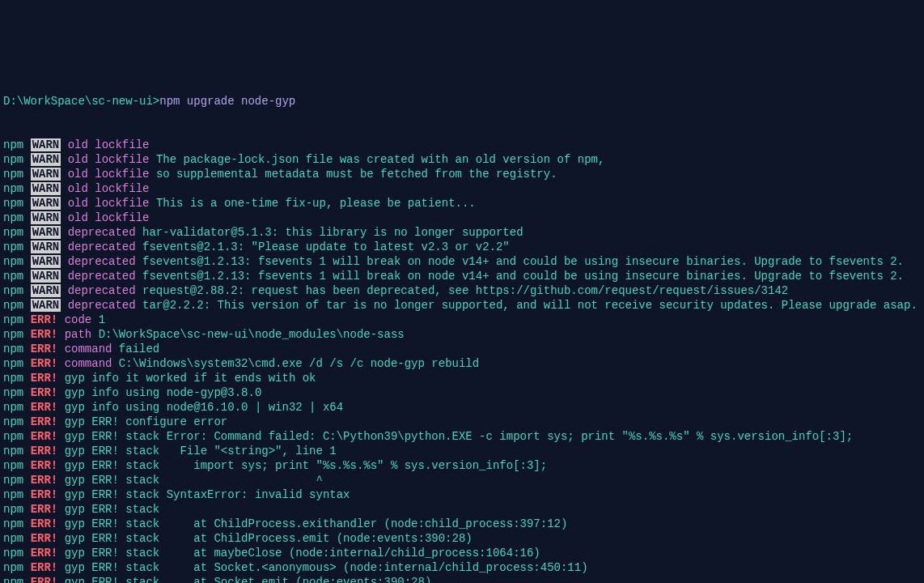 The height and width of the screenshot is (583, 924). Describe the element at coordinates (139, 349) in the screenshot. I see `log-message: failed` at that location.